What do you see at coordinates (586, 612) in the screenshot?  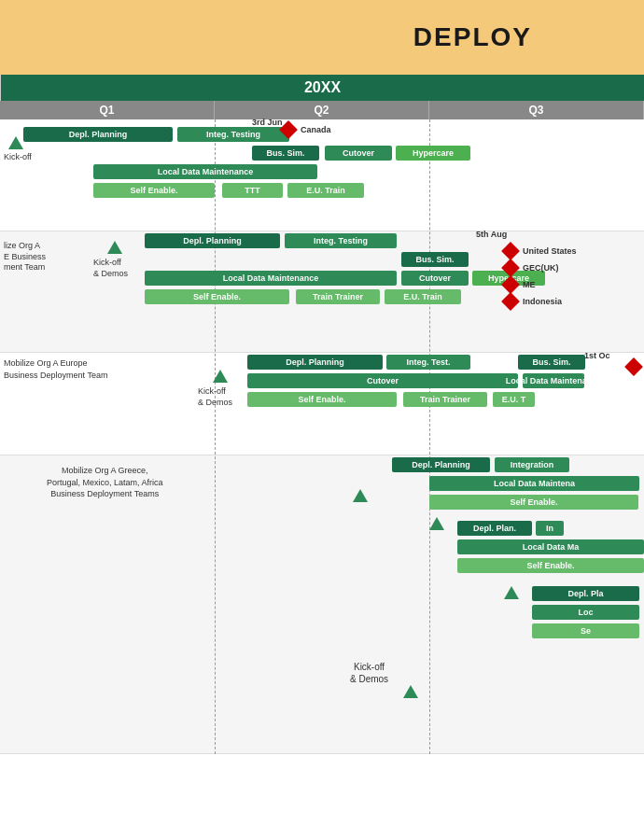 I see `bar-ldm-r4c: Loc` at bounding box center [586, 612].